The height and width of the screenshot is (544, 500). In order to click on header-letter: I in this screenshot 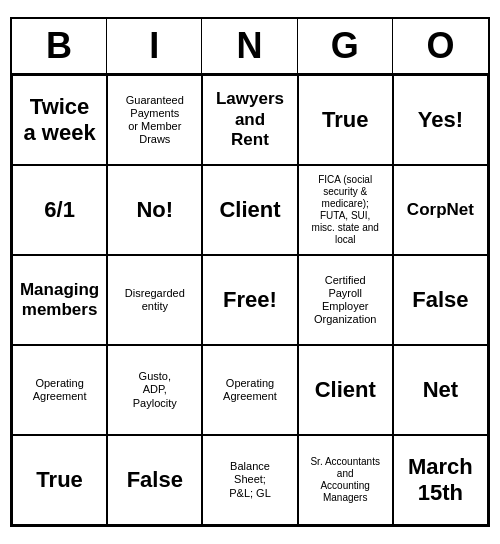, I will do `click(154, 46)`.